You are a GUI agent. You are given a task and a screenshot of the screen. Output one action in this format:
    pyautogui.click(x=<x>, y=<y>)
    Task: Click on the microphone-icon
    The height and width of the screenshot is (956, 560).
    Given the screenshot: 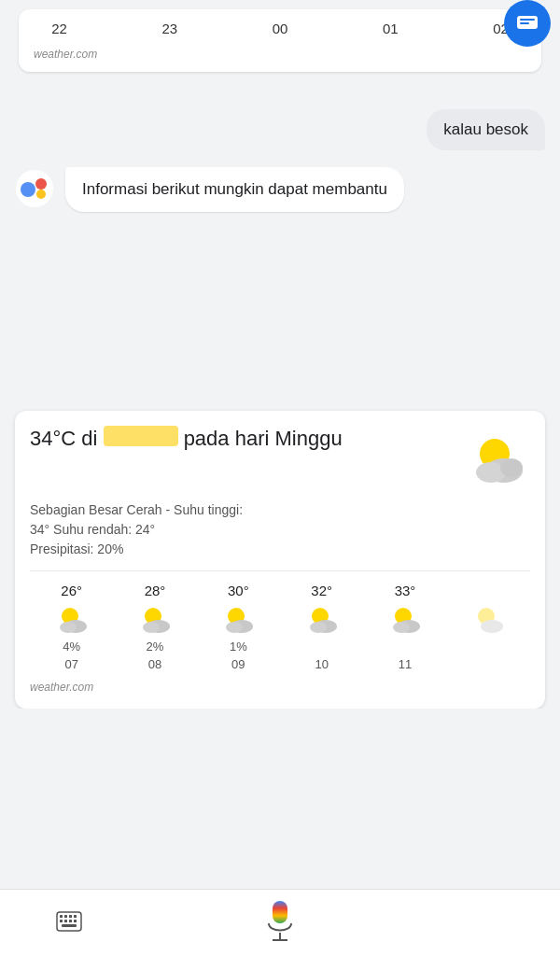 What is the action you would take?
    pyautogui.click(x=280, y=923)
    